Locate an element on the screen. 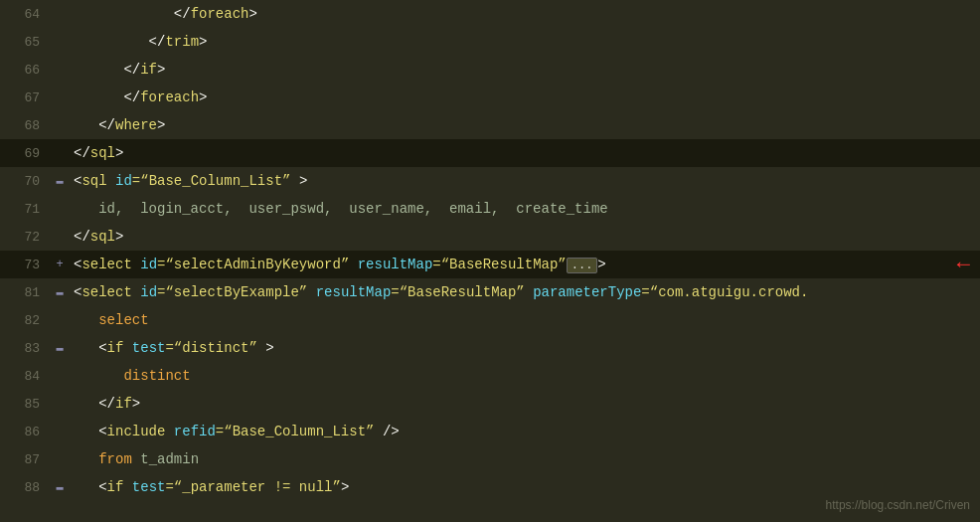 The image size is (980, 522). code-token: =“selectByExample” is located at coordinates (233, 292).